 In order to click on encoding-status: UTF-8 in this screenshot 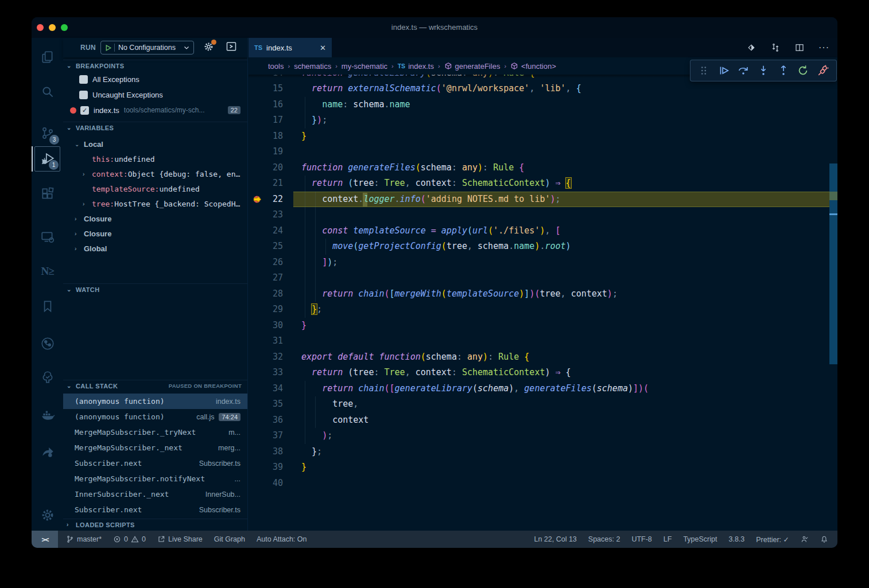, I will do `click(642, 539)`.